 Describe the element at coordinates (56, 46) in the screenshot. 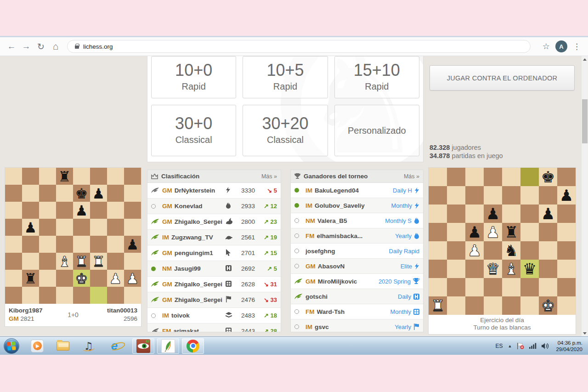

I see `home-button: ⌂` at that location.